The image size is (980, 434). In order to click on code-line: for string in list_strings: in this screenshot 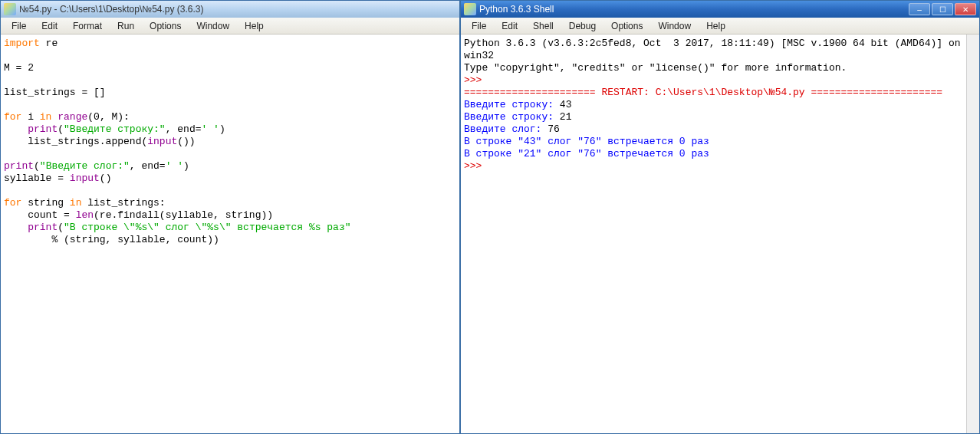, I will do `click(230, 203)`.